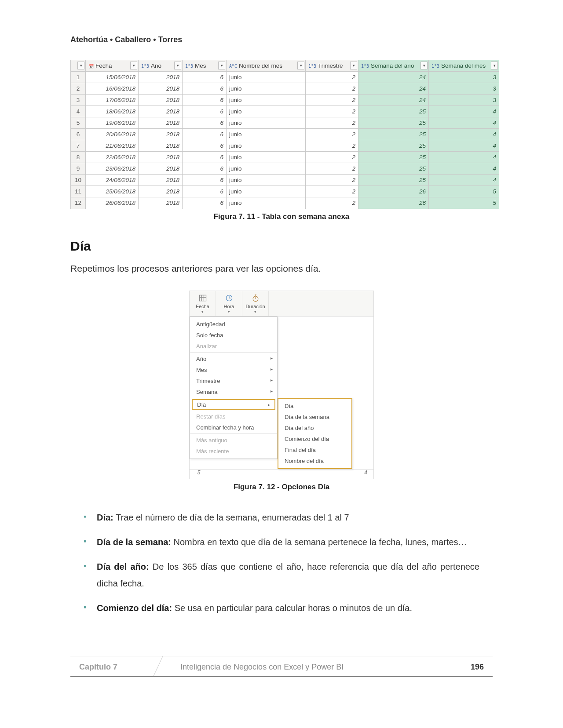  What do you see at coordinates (112, 89) in the screenshot?
I see `cell: 16/06/2018` at bounding box center [112, 89].